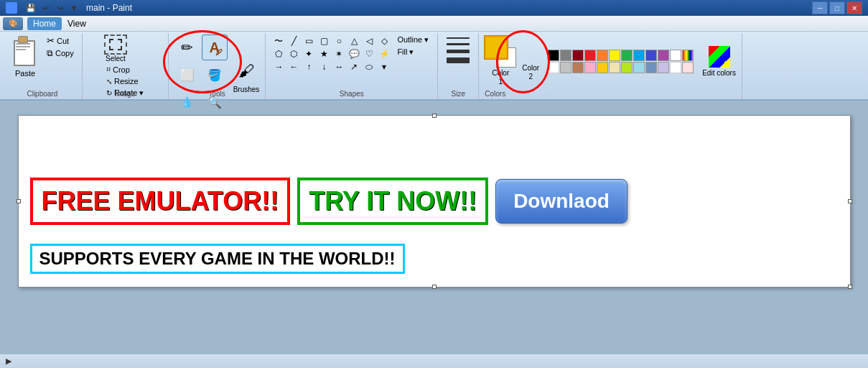  Describe the element at coordinates (531, 73) in the screenshot. I see `color2-label: Color2` at that location.